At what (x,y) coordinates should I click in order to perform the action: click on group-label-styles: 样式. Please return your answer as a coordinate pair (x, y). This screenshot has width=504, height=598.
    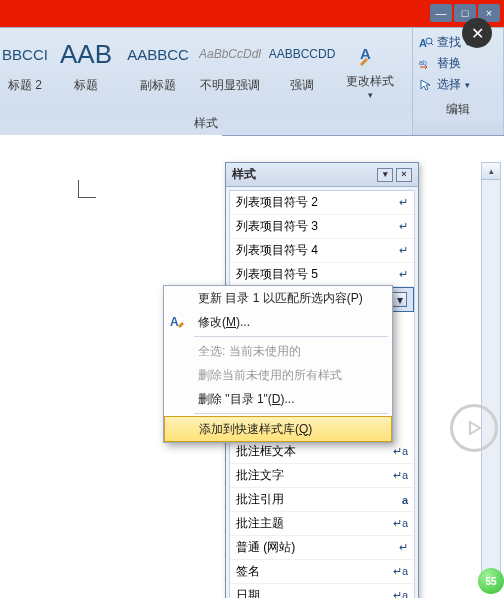
    Looking at the image, I should click on (206, 124).